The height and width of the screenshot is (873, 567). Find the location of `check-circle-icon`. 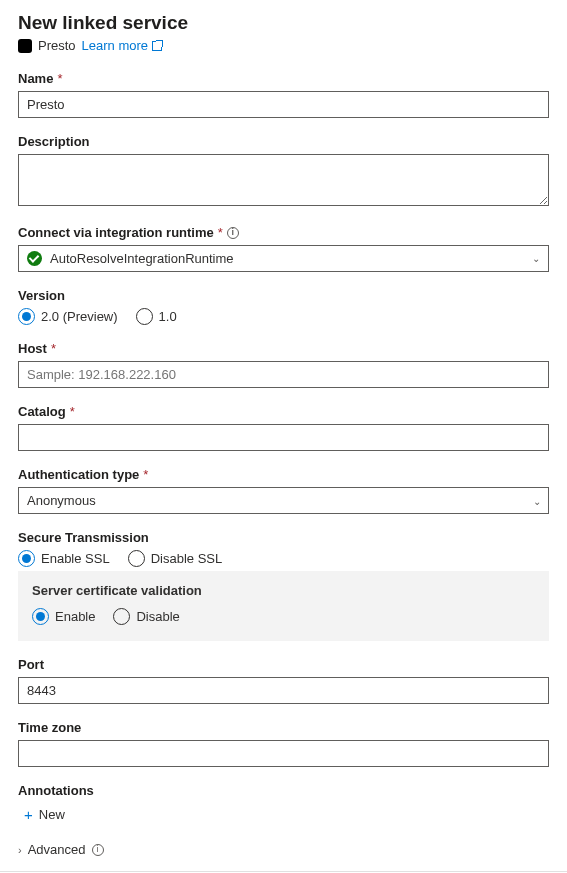

check-circle-icon is located at coordinates (34, 258).